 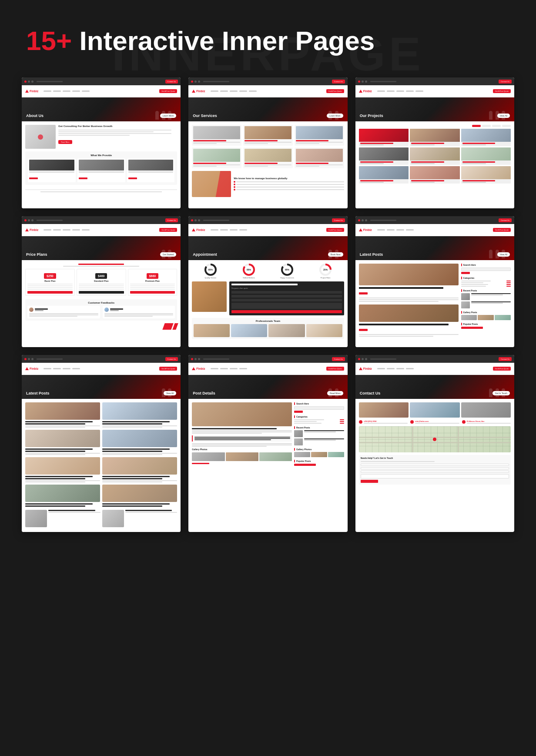 What do you see at coordinates (229, 446) in the screenshot?
I see `post-line` at bounding box center [229, 446].